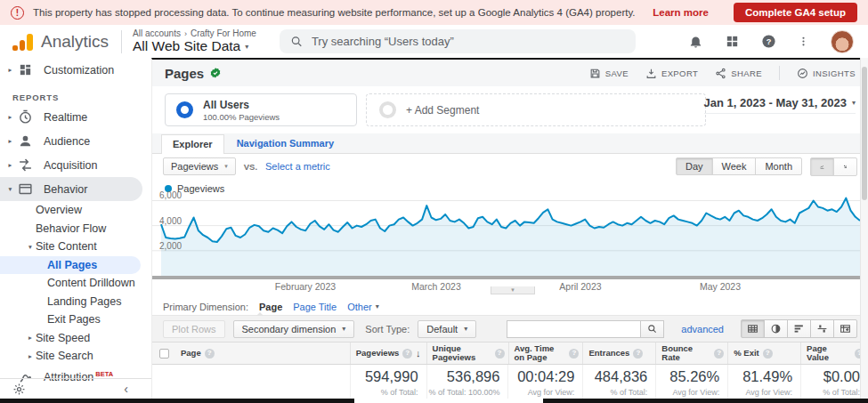  I want to click on column-header-exit: % Exit?, so click(764, 353).